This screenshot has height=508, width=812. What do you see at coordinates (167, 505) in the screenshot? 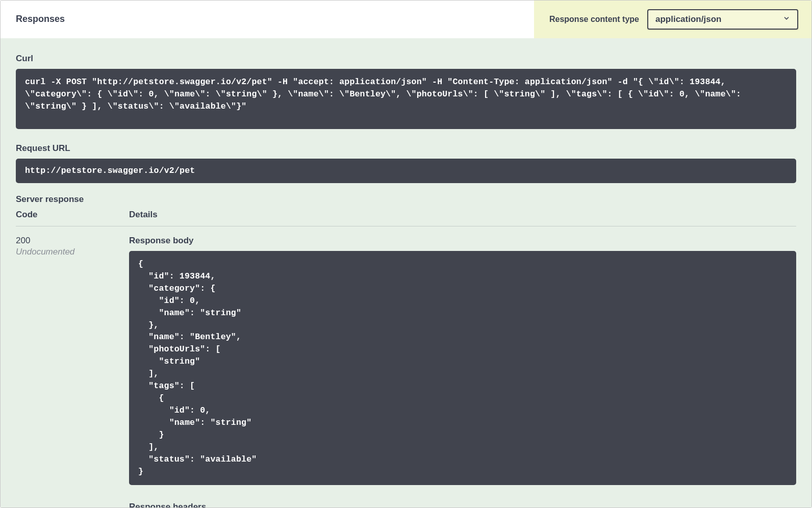
I see `response-headers-label: Response headers` at bounding box center [167, 505].